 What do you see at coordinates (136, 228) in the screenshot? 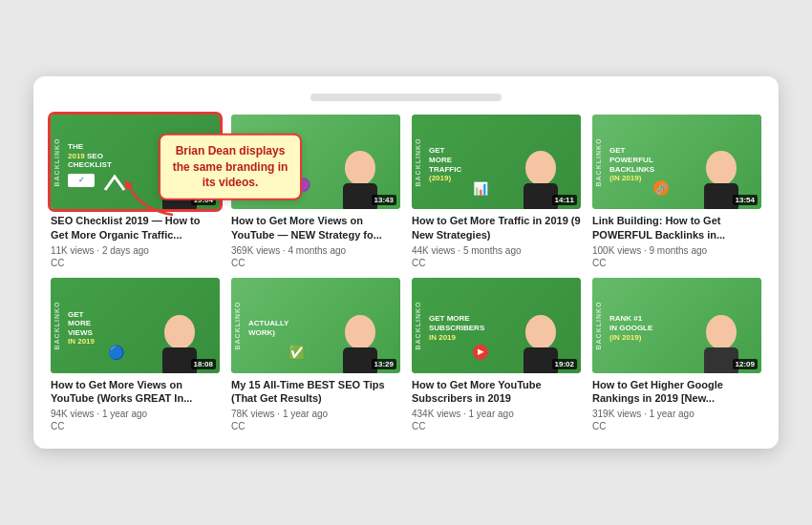
I see `video-title-1: SEO Checklist 2019 — How to Get More Org…` at bounding box center [136, 228].